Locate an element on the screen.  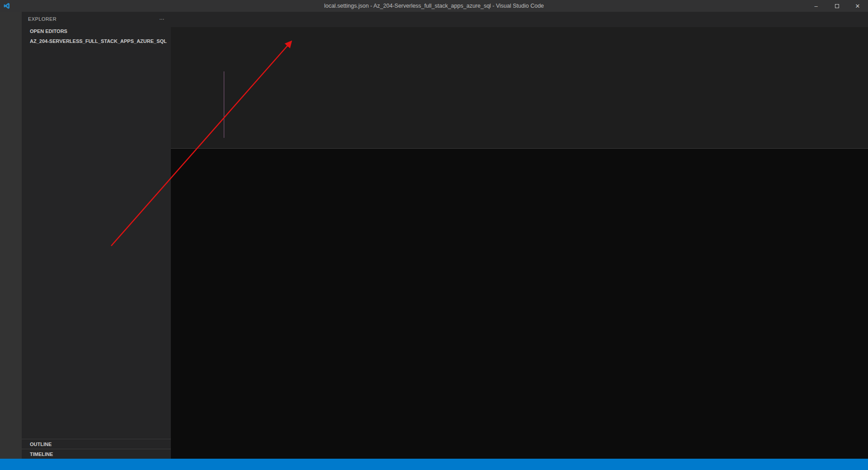
activity-bar is located at coordinates (11, 235).